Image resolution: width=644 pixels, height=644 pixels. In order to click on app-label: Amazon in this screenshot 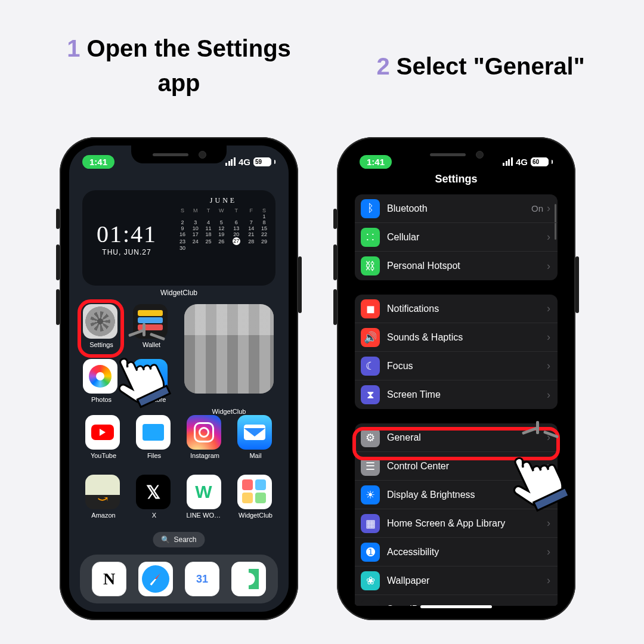, I will do `click(104, 515)`.